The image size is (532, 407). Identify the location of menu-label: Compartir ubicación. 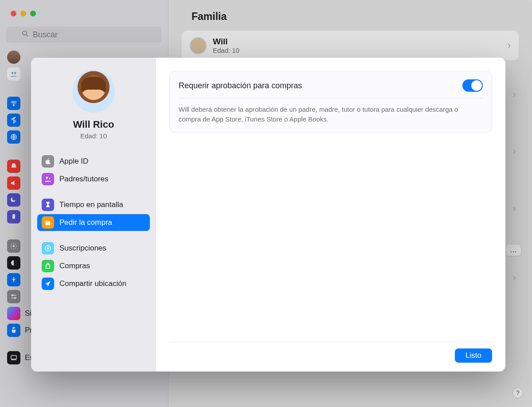
(93, 284).